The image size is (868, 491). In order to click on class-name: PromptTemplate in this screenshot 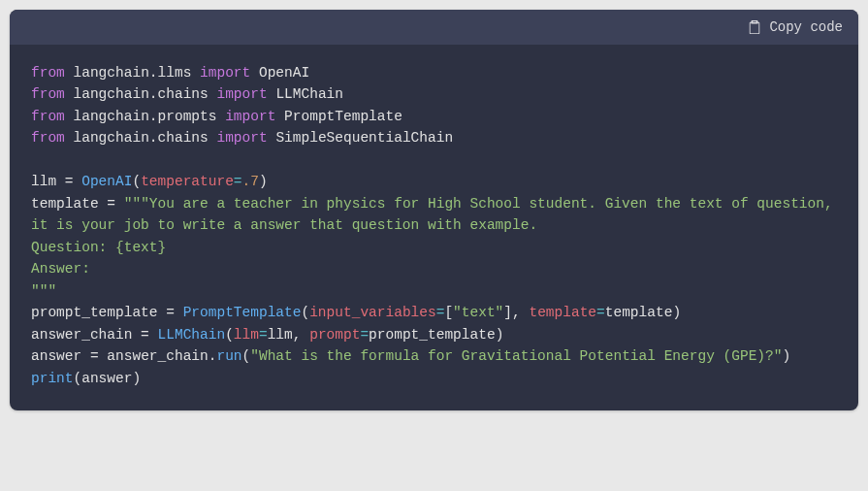, I will do `click(343, 116)`.